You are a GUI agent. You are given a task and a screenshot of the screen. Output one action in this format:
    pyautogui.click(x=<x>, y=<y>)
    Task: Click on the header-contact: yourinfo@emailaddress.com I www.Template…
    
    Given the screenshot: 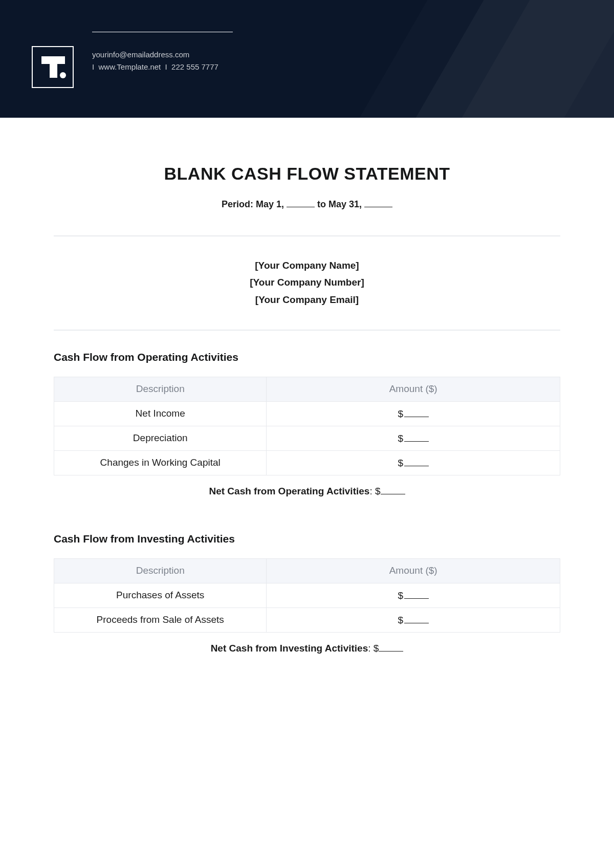 What is the action you would take?
    pyautogui.click(x=163, y=52)
    